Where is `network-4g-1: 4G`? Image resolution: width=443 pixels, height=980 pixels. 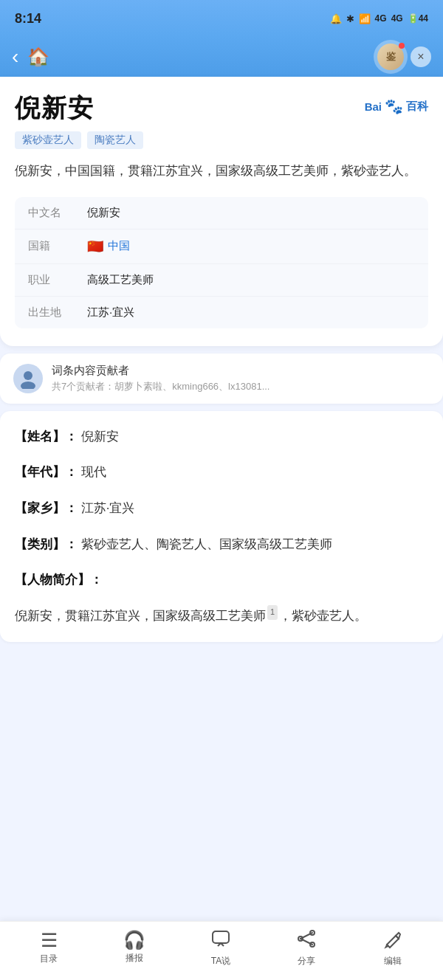 network-4g-1: 4G is located at coordinates (381, 18).